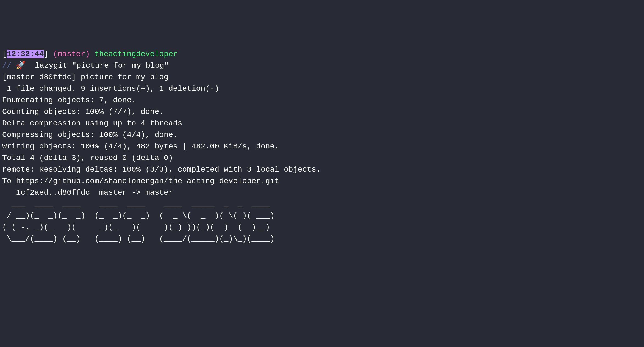 The height and width of the screenshot is (347, 644). Describe the element at coordinates (25, 54) in the screenshot. I see `timestamp: 12:32:44` at that location.